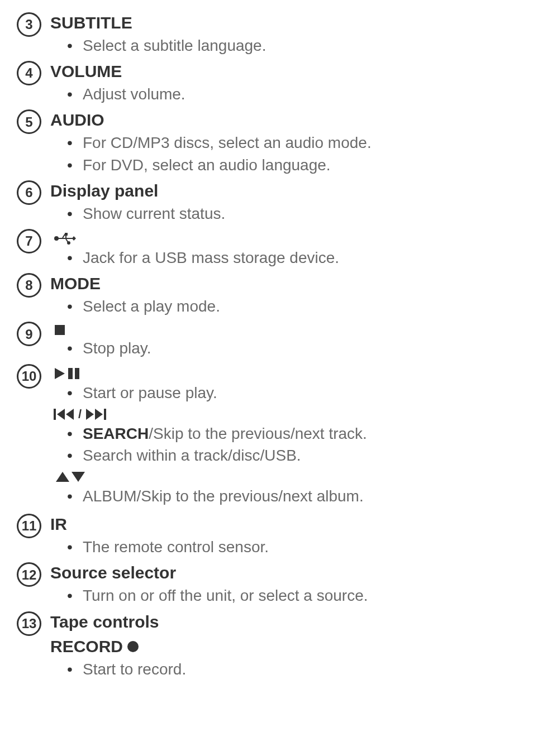  I want to click on usb-icon, so click(283, 238).